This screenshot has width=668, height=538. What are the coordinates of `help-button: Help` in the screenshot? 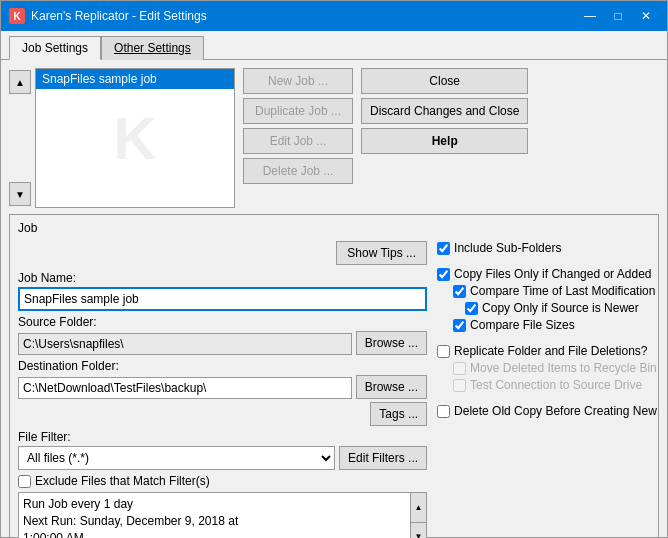 It's located at (444, 141).